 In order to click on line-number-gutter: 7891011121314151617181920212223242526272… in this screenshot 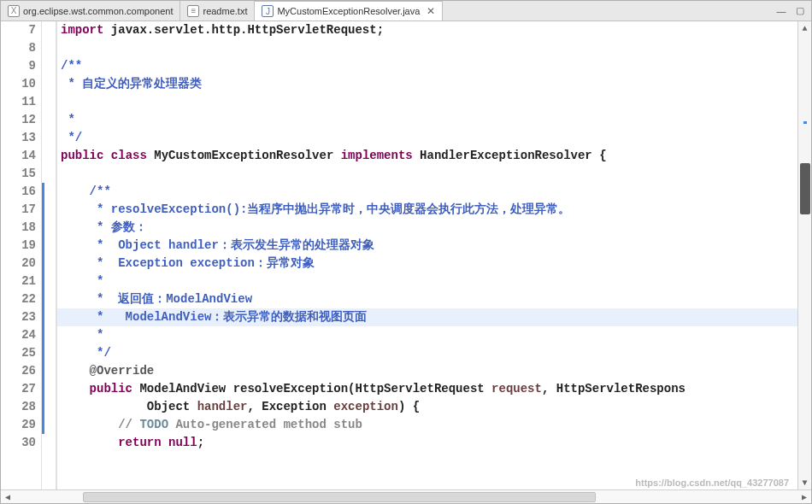, I will do `click(21, 255)`.